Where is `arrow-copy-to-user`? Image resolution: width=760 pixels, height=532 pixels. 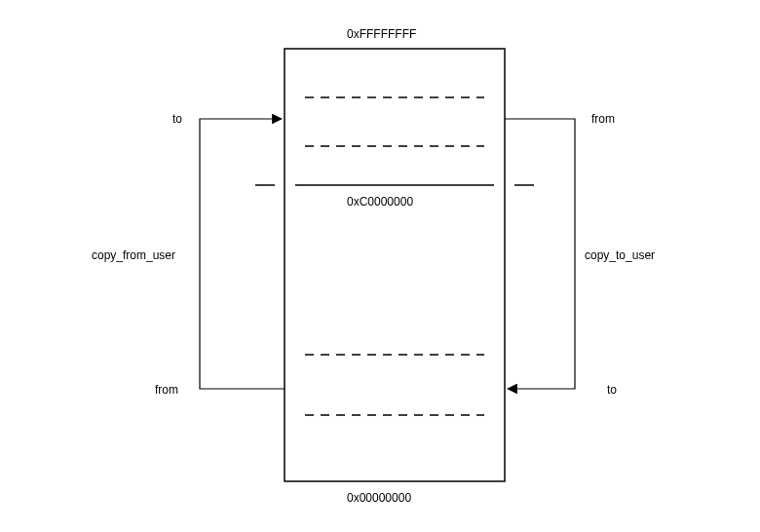 arrow-copy-to-user is located at coordinates (540, 253).